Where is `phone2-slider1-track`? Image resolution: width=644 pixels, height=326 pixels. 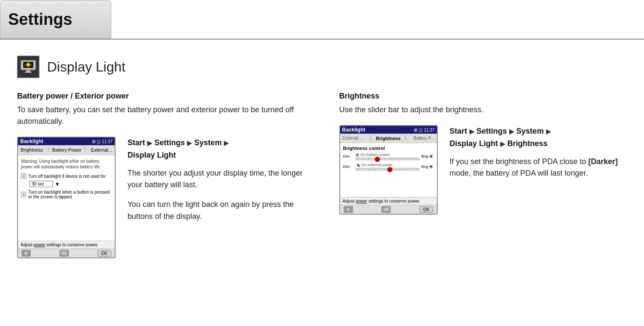 phone2-slider1-track is located at coordinates (388, 159).